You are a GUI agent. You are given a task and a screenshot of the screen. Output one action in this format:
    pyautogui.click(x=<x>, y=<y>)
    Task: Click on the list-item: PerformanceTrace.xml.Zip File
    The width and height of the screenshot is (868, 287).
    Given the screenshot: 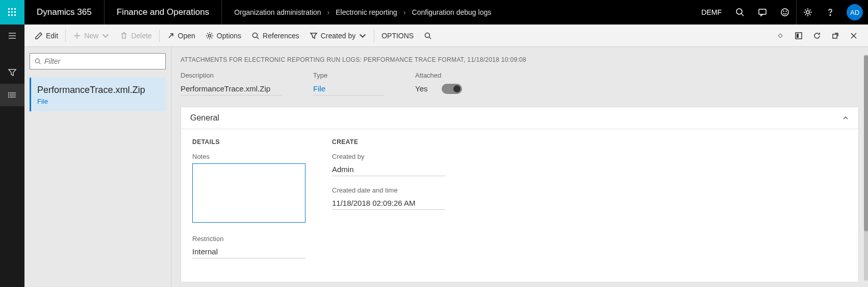 What is the action you would take?
    pyautogui.click(x=98, y=94)
    